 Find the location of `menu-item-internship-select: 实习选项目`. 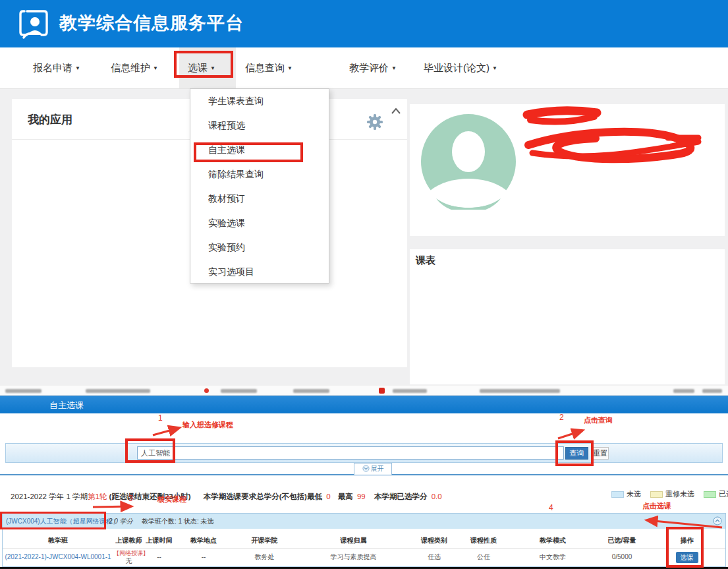

menu-item-internship-select: 实习选项目 is located at coordinates (260, 272).